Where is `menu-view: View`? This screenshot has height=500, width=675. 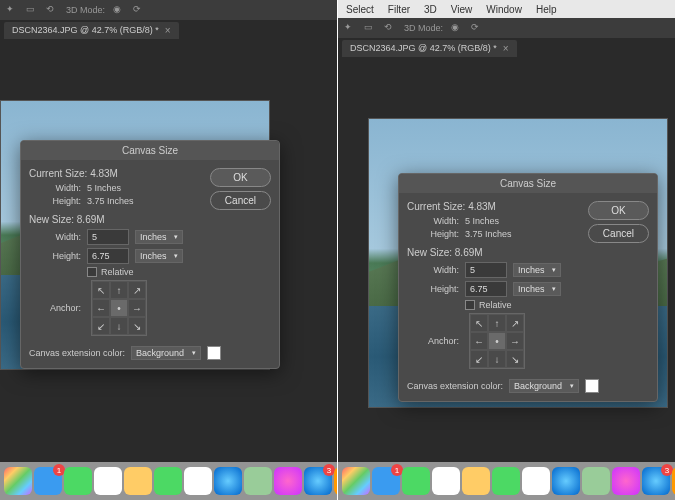
menu-view: View is located at coordinates (462, 10).